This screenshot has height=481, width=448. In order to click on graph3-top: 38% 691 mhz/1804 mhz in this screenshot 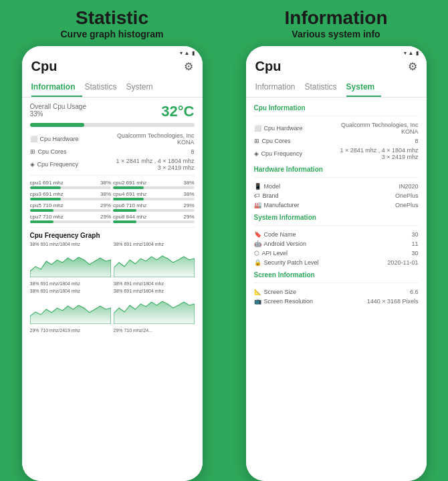, I will do `click(71, 291)`.